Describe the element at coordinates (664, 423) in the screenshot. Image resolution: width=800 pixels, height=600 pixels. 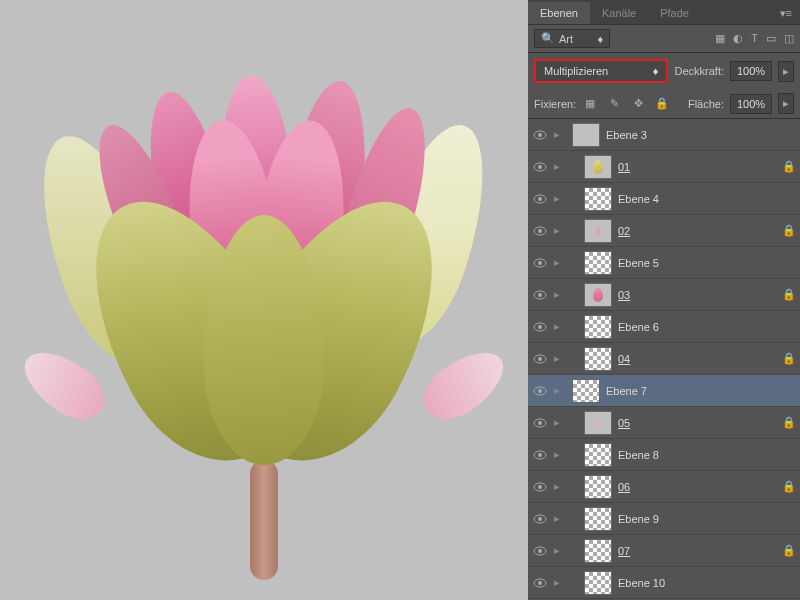
I see `layer-row: ▸05🔒` at that location.